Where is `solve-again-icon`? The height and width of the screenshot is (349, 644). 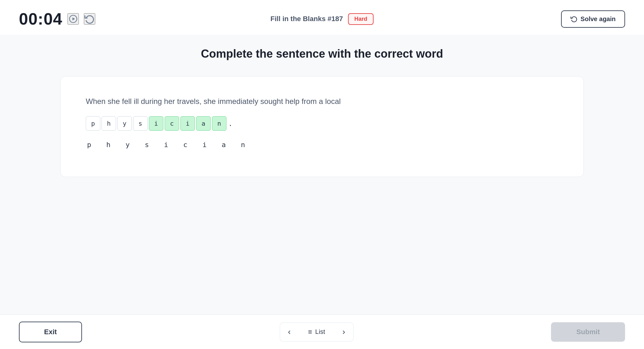
solve-again-icon is located at coordinates (574, 19).